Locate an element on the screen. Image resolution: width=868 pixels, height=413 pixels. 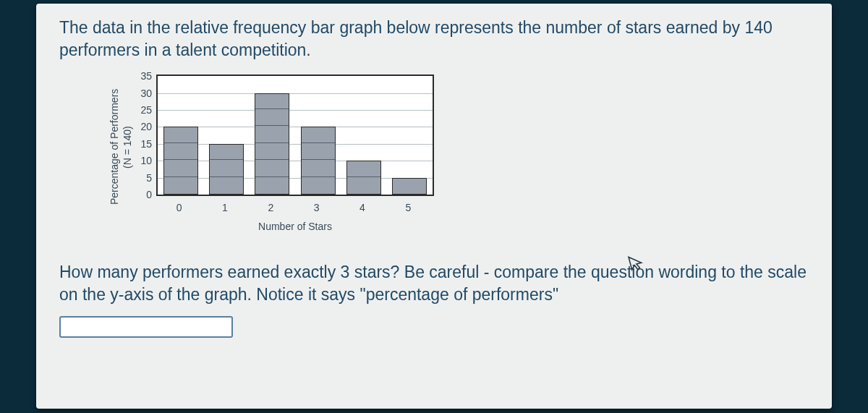
question-text: How many performers earned exactly 3 sta… is located at coordinates (434, 284).